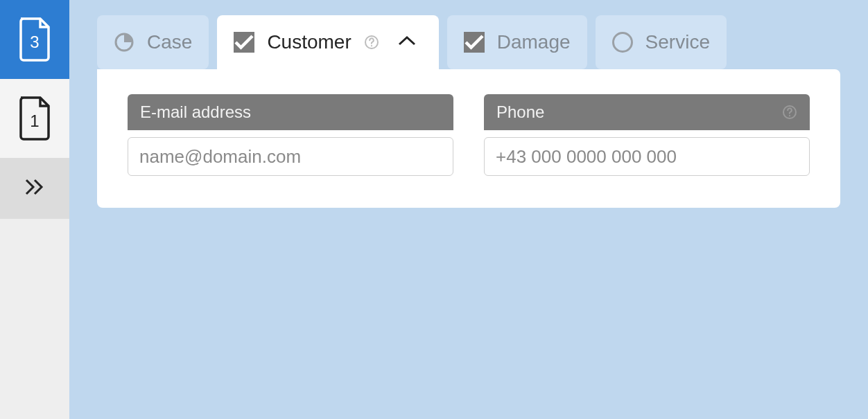 This screenshot has width=868, height=419. What do you see at coordinates (35, 39) in the screenshot?
I see `page-badge: 3` at bounding box center [35, 39].